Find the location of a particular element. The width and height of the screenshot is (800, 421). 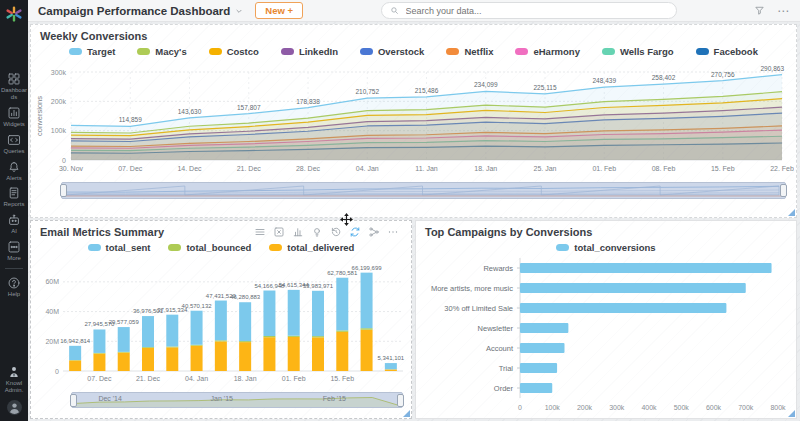

bar-30-off-limited-sale is located at coordinates (623, 308).